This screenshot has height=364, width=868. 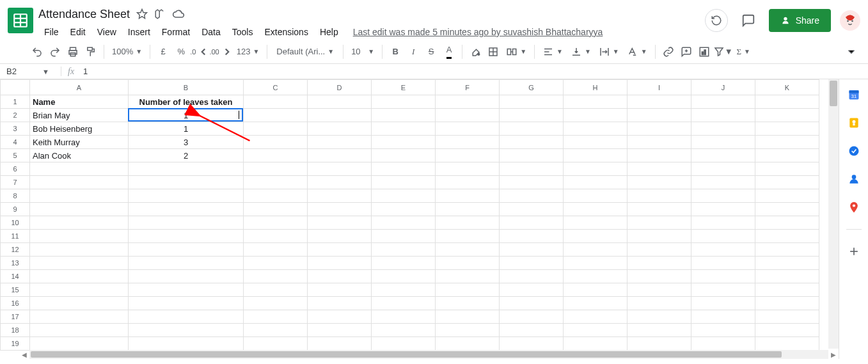 I want to click on cell-C18, so click(x=276, y=330).